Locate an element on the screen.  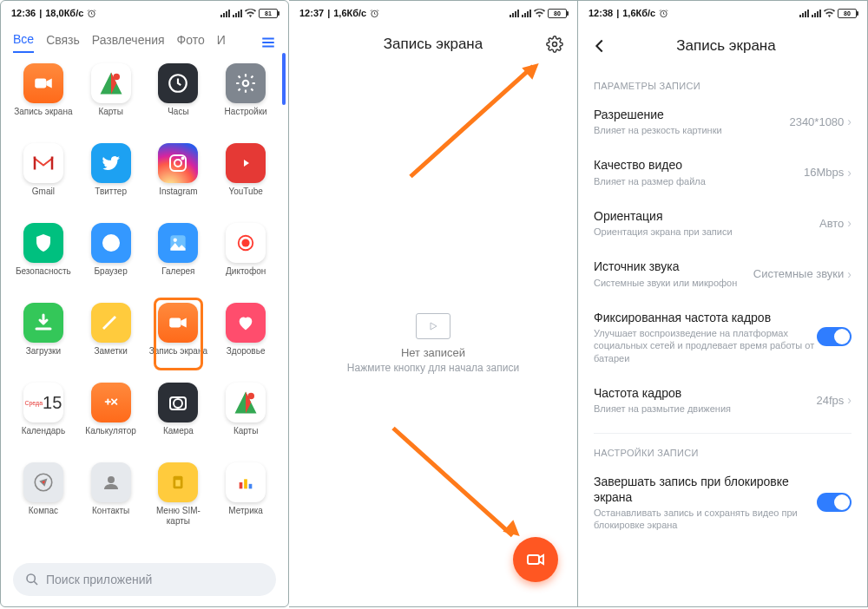
compass-icon is located at coordinates (43, 482).